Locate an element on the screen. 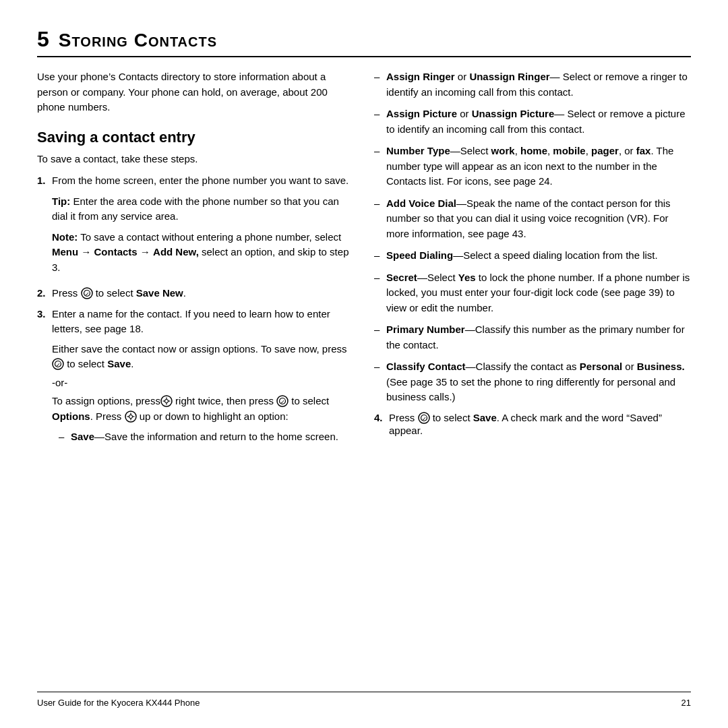 This screenshot has width=728, height=728. step-4-text-pre: Press is located at coordinates (403, 418).